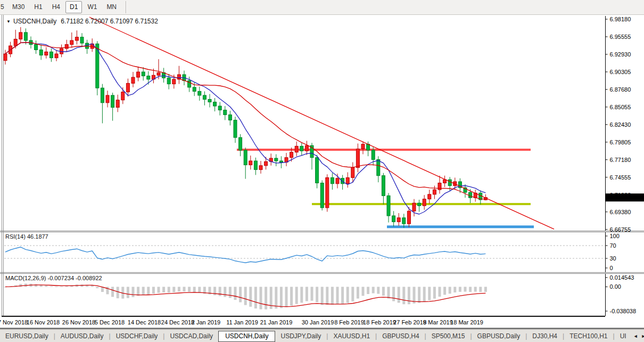 This screenshot has width=644, height=342. What do you see at coordinates (38, 237) in the screenshot?
I see `rsi-value: 46.1877` at bounding box center [38, 237].